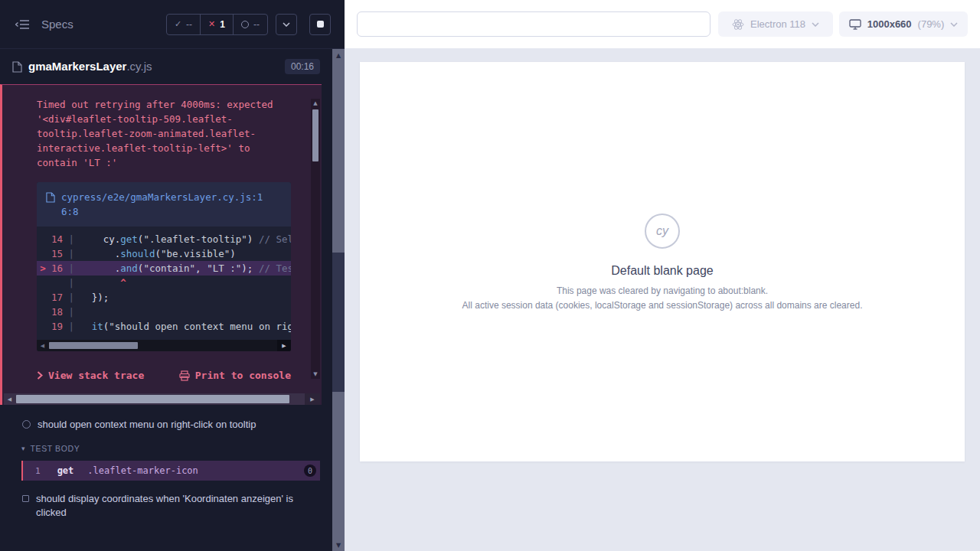 The height and width of the screenshot is (551, 980). What do you see at coordinates (211, 24) in the screenshot?
I see `cross-icon: ✕` at bounding box center [211, 24].